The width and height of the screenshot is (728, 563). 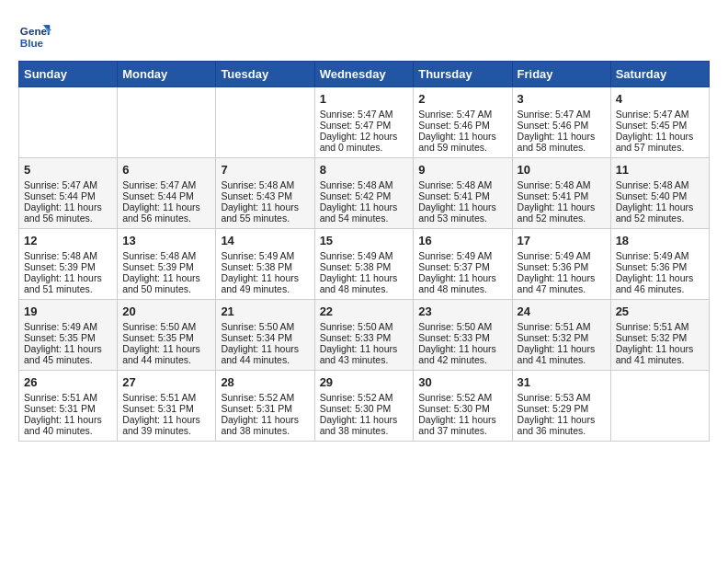 What do you see at coordinates (364, 99) in the screenshot?
I see `day-number: 1` at bounding box center [364, 99].